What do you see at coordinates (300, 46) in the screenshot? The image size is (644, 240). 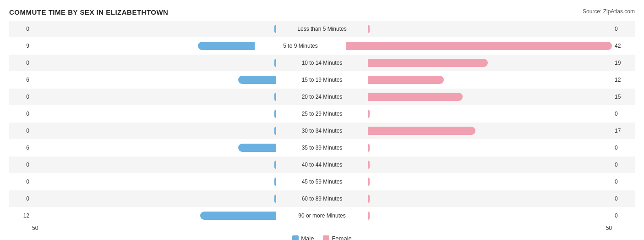 I see `row-label: 5 to 9 Minutes` at bounding box center [300, 46].